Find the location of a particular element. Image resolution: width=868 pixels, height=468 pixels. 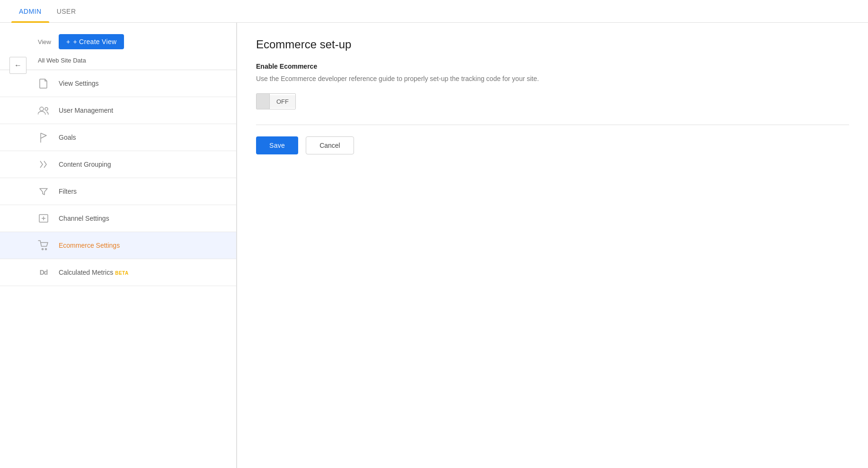

toggle-handle is located at coordinates (263, 101).